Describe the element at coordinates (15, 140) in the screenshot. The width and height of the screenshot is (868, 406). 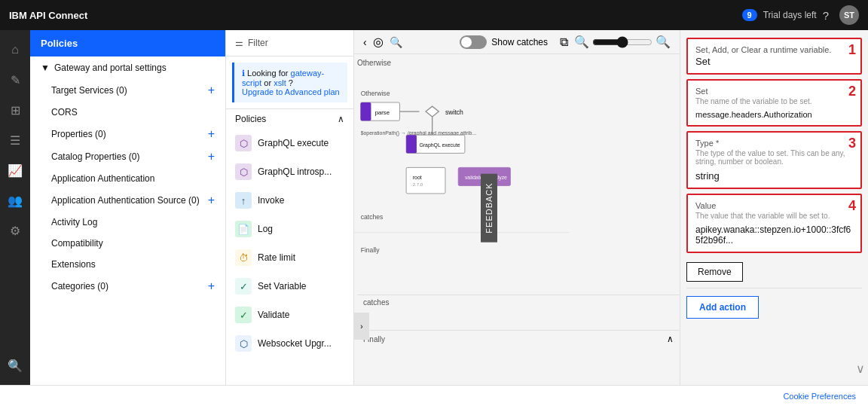
I see `sidebar-icon-docs: ☰` at that location.